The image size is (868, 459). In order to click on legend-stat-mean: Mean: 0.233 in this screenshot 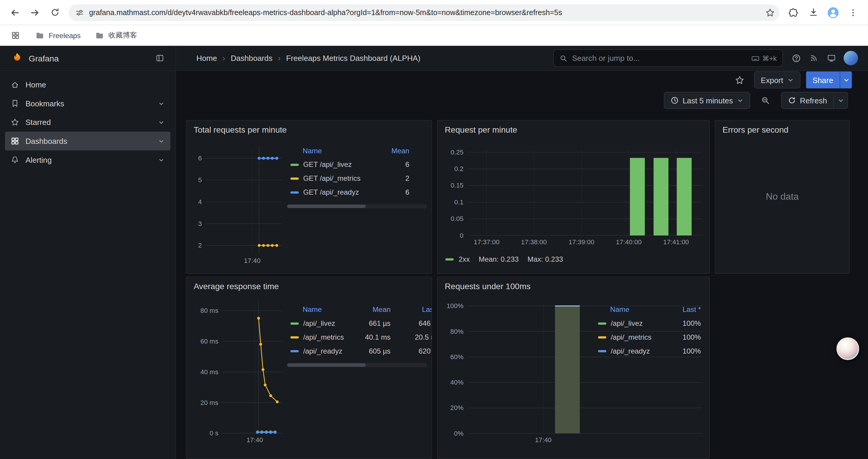, I will do `click(499, 259)`.